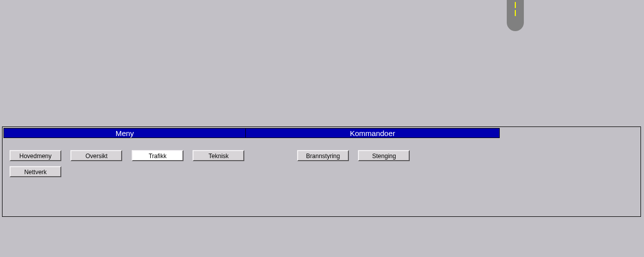  Describe the element at coordinates (515, 16) in the screenshot. I see `traffic-indicator` at that location.